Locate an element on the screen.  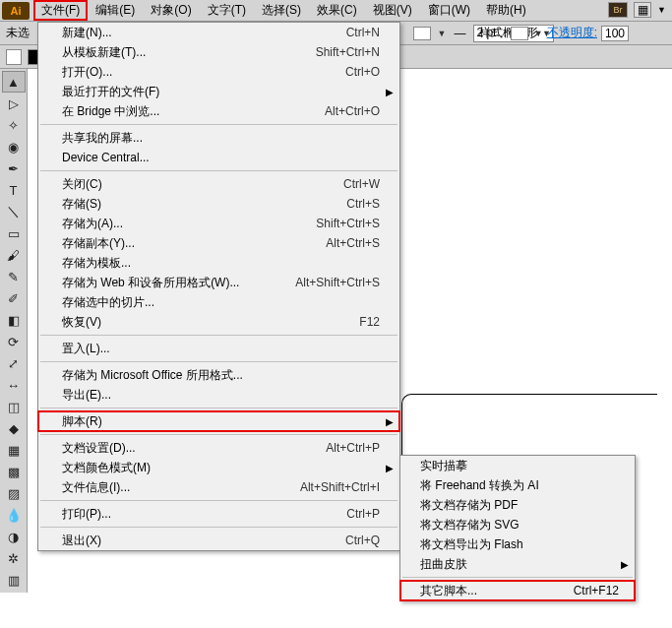
menubar: Ai 文件(F)编辑(E)对象(O)文字(T)选择(S)效果(C)视图(V)窗口… is located at coordinates (336, 11).